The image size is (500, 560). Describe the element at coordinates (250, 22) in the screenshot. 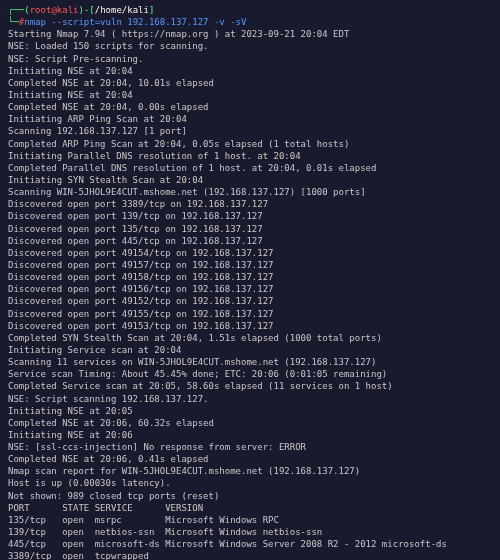

I see `prompt-line-2: └─ # nmap --script=vuln 192.168.137.127 …` at that location.